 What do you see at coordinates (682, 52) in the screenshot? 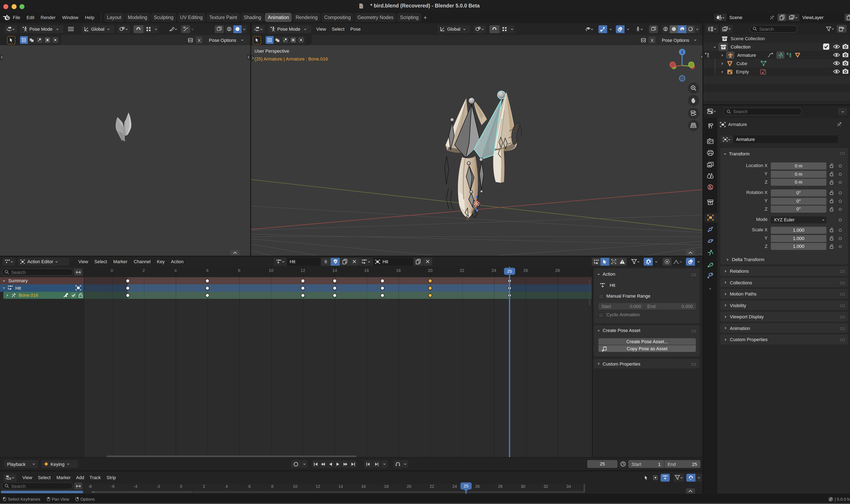
I see `svg-text: Z` at bounding box center [682, 52].